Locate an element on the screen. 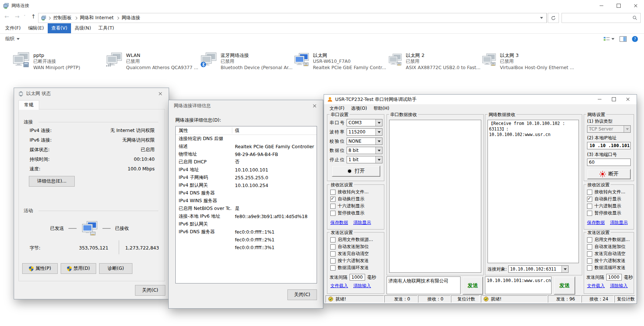  open-port-button: 打开 is located at coordinates (356, 171).